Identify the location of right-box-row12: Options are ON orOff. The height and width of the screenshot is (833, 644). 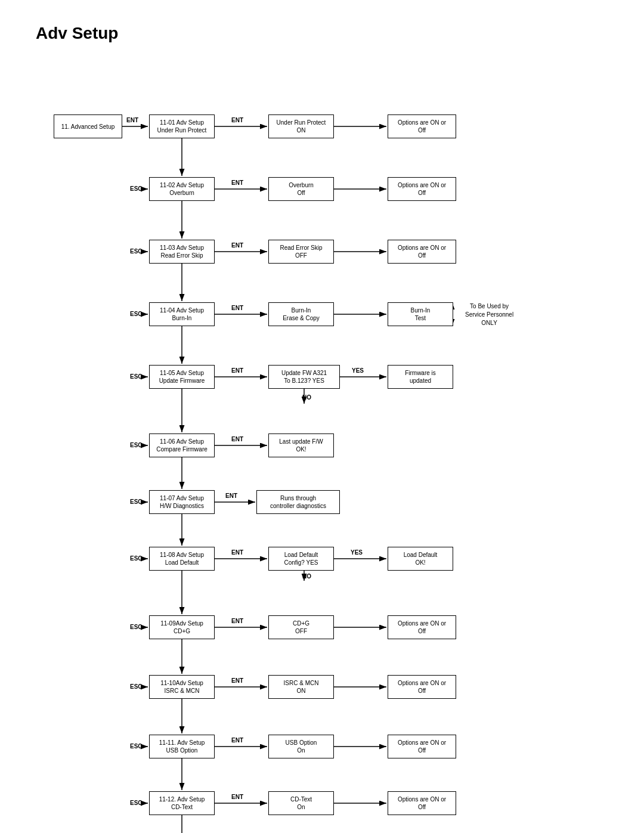
(422, 803).